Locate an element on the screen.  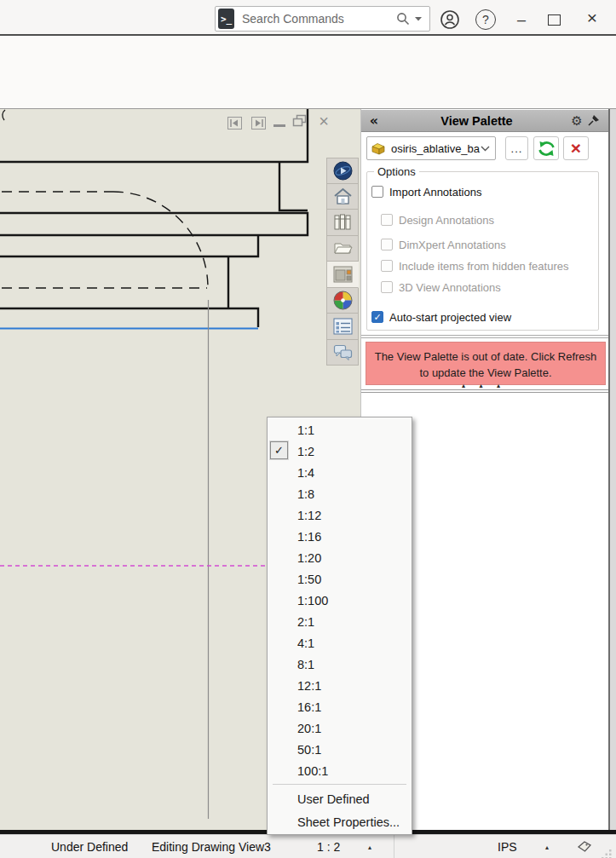
pin-icon is located at coordinates (598, 121).